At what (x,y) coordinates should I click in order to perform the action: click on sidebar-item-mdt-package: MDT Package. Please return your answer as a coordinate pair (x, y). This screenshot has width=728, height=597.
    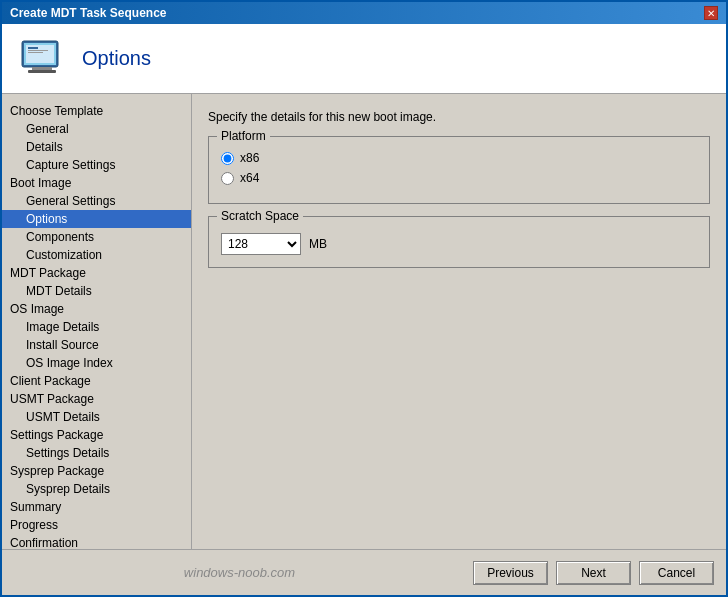
    Looking at the image, I should click on (96, 273).